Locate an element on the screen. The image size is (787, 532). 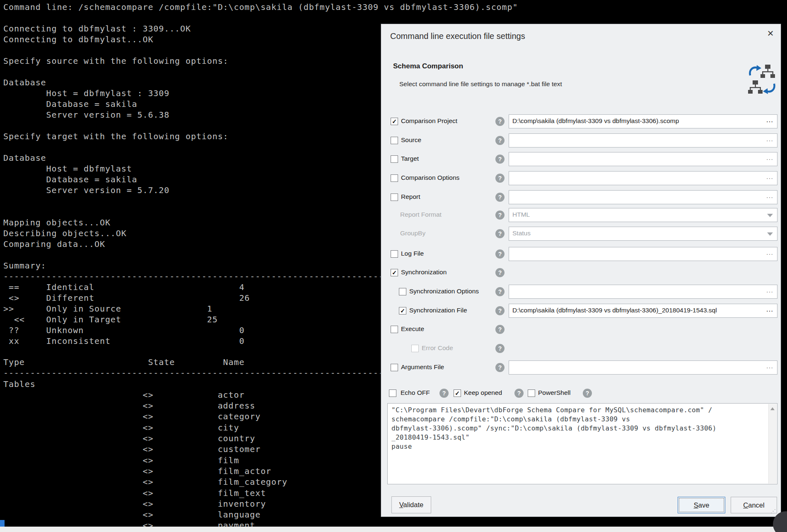
bat-file-text-area: "C:\Program Files\Devart\dbForge Schema … is located at coordinates (582, 444).